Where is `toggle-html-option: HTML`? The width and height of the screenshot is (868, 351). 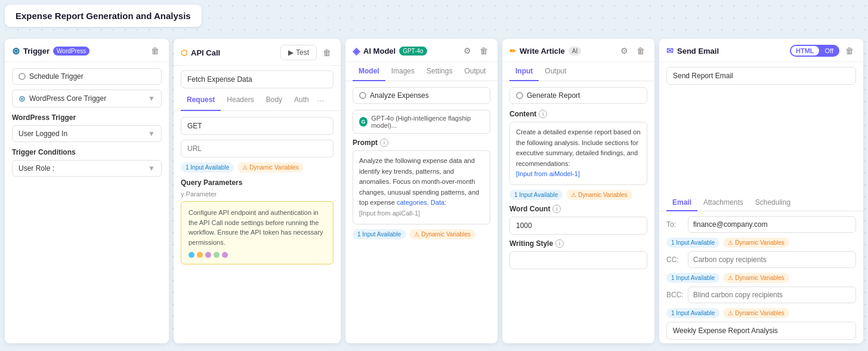 toggle-html-option: HTML is located at coordinates (805, 51).